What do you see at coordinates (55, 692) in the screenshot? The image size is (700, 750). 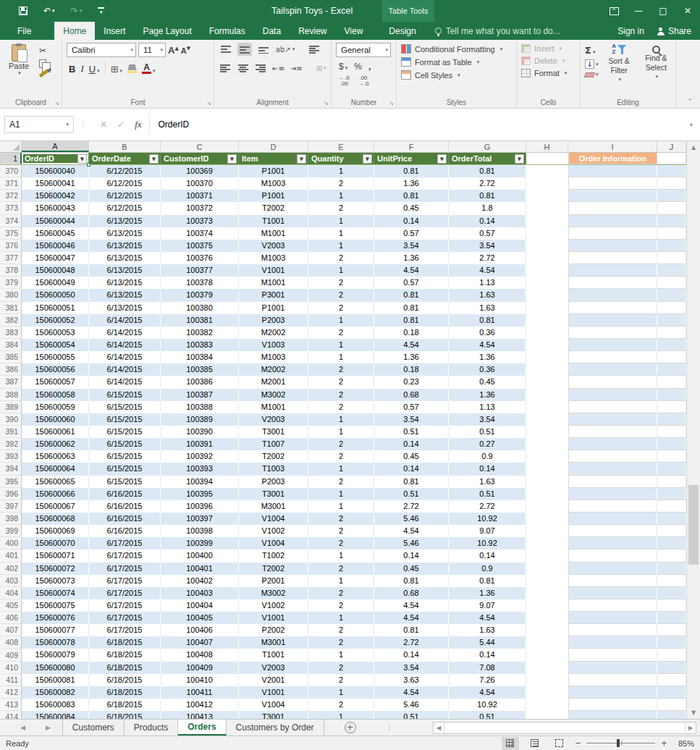 I see `cell: 150600082` at bounding box center [55, 692].